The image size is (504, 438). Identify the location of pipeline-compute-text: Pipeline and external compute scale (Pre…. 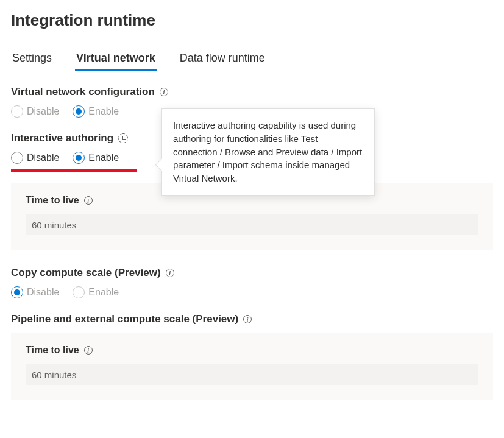
(124, 319).